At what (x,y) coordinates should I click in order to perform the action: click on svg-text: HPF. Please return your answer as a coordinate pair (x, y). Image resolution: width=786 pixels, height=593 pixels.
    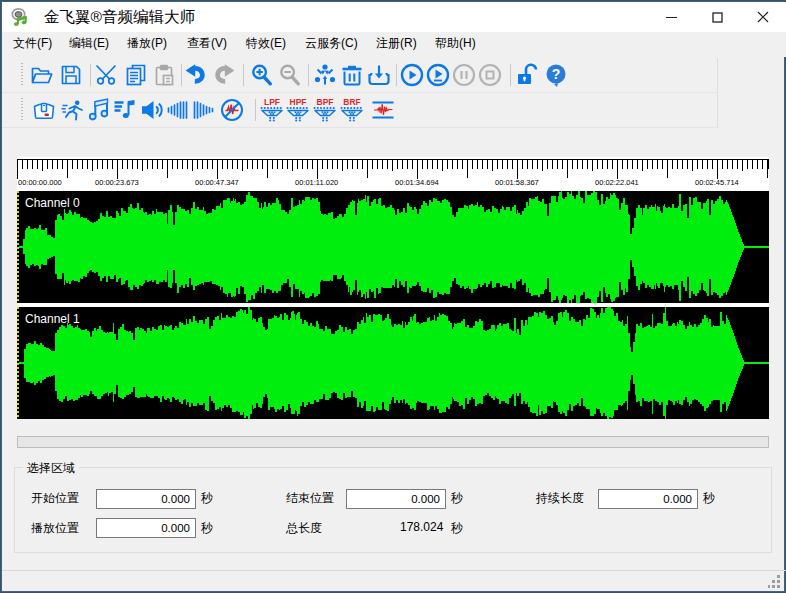
    Looking at the image, I should click on (298, 102).